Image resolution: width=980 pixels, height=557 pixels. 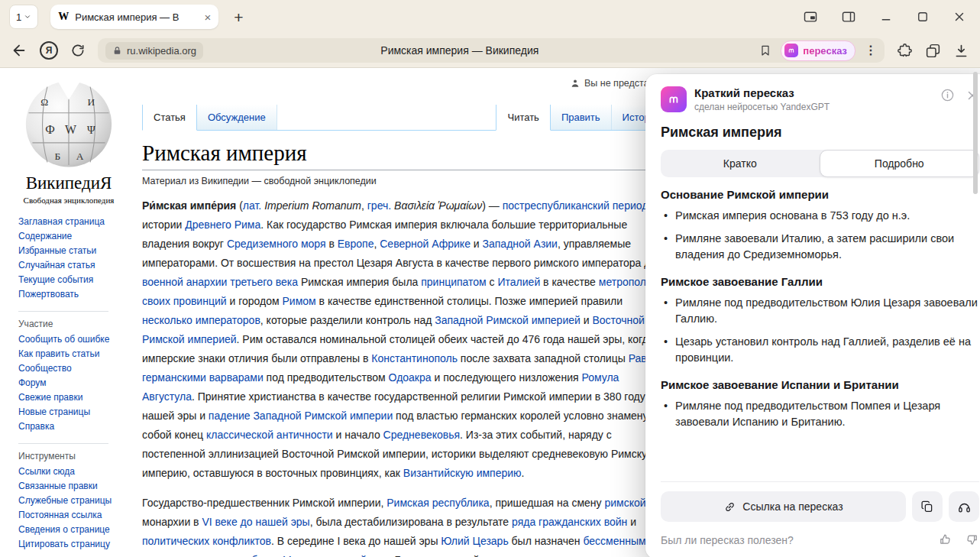 I want to click on back-icon, so click(x=19, y=50).